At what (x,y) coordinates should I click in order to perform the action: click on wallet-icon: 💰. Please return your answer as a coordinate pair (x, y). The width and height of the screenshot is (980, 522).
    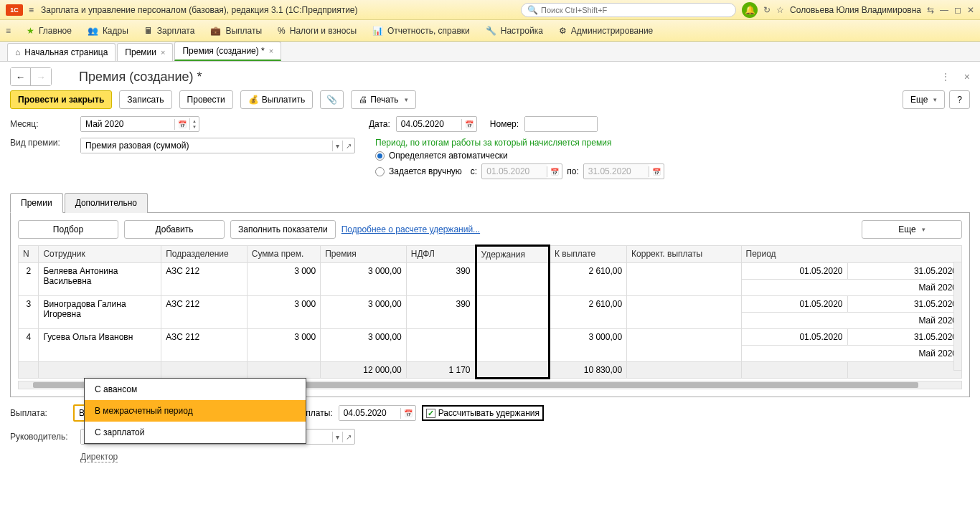
    Looking at the image, I should click on (254, 100).